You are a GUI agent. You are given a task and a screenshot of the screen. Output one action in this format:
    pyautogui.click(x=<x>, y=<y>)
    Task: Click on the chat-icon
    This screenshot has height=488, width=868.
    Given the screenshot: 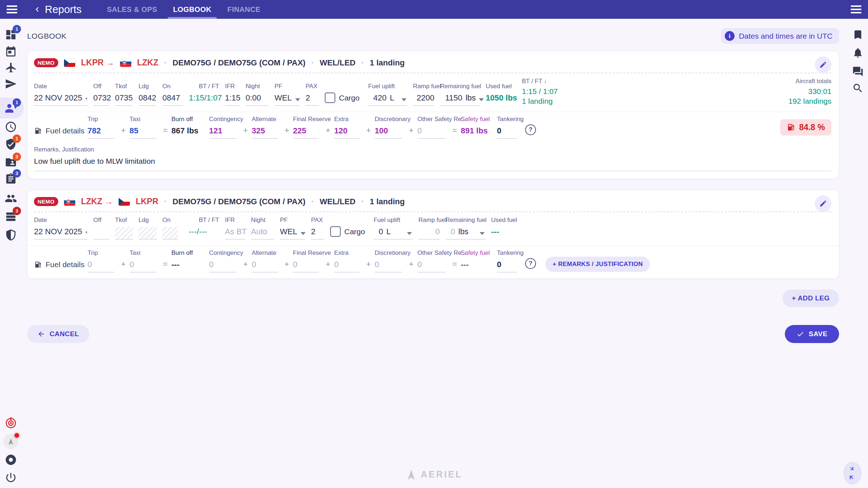 What is the action you would take?
    pyautogui.click(x=858, y=72)
    